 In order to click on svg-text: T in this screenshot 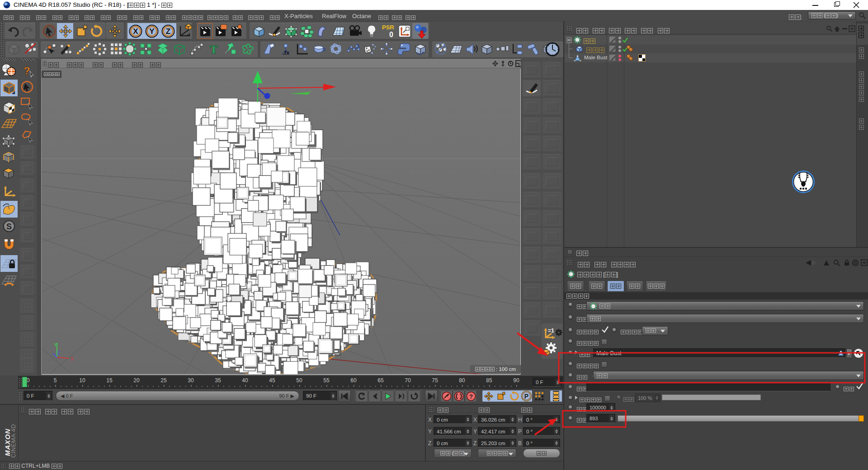, I will do `click(213, 50)`.